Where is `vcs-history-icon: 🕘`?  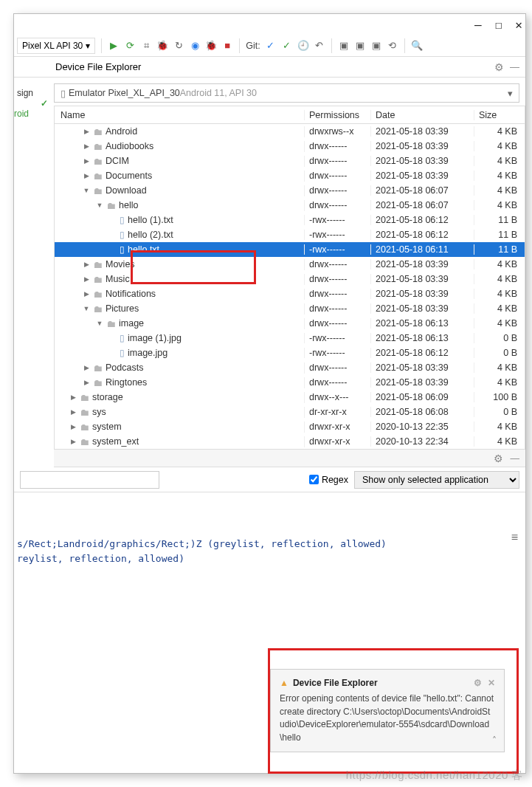 vcs-history-icon: 🕘 is located at coordinates (303, 46).